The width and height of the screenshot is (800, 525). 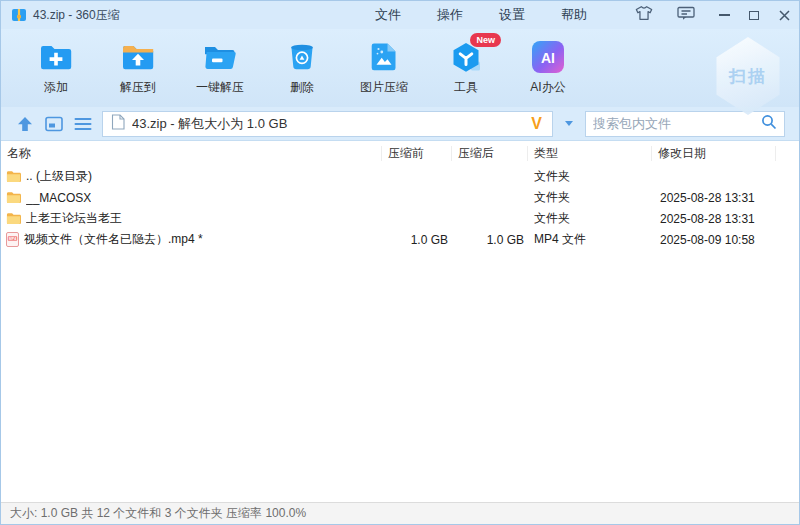 I want to click on menu-help: 帮助, so click(x=574, y=15).